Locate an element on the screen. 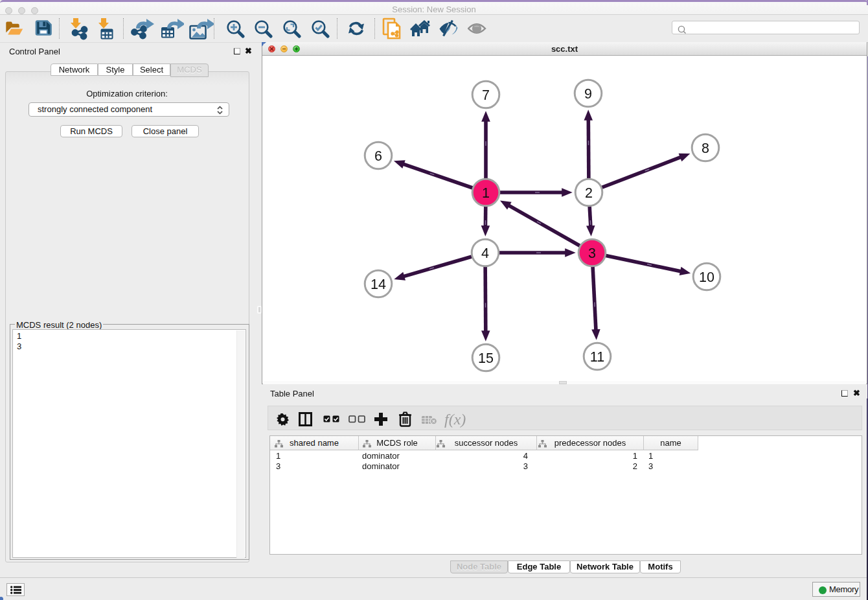 Image resolution: width=868 pixels, height=600 pixels. svg-text: 3 is located at coordinates (592, 253).